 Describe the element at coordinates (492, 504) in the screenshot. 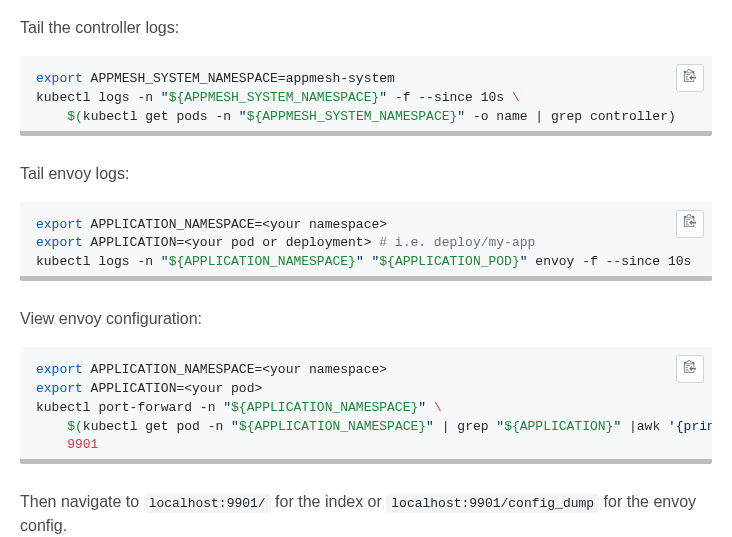

I see `inline-code-url-config: localhost:9901/config_dump` at that location.